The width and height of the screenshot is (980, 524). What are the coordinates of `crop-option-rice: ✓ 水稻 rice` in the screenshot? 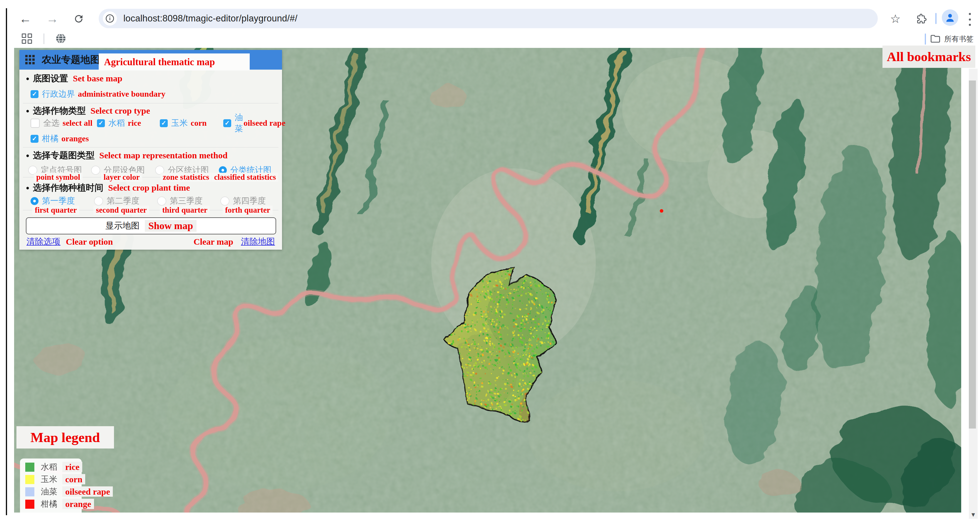 It's located at (119, 123).